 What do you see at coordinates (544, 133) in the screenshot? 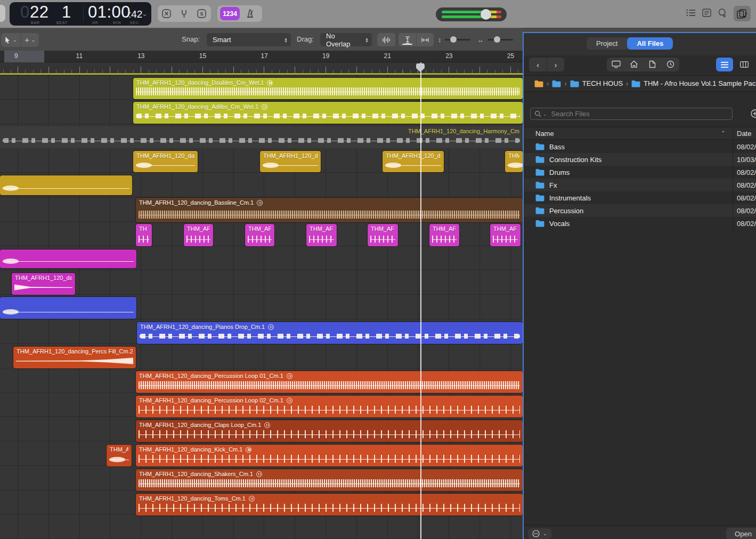
I see `column-header-name: Name` at bounding box center [544, 133].